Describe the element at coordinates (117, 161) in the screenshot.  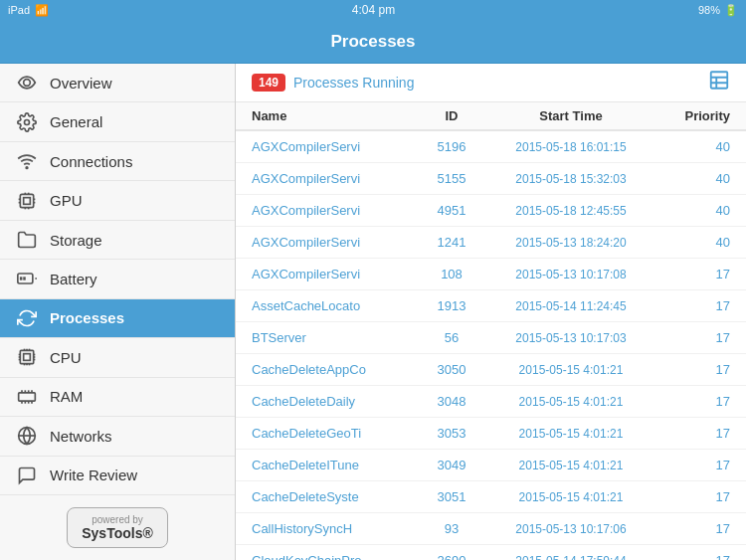
I see `sidebar-item-connections: Connections` at that location.